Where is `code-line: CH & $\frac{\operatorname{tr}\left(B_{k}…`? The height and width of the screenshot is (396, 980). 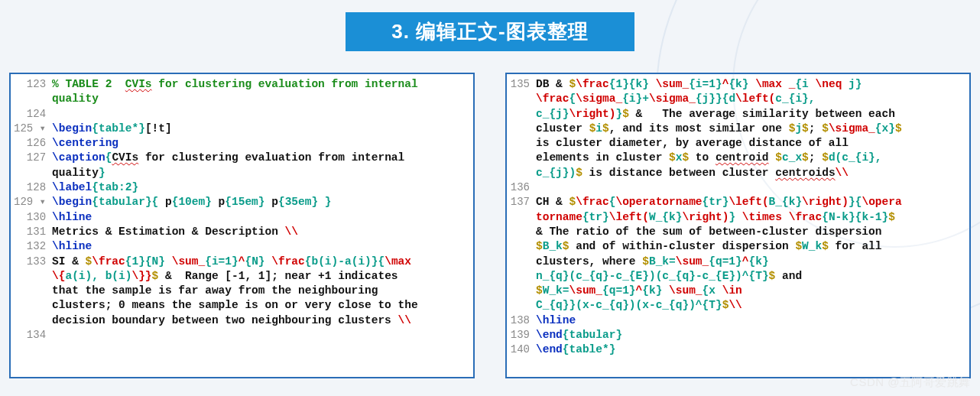
code-line: CH & $\frac{\operatorname{tr}\left(B_{k}… is located at coordinates (722, 202).